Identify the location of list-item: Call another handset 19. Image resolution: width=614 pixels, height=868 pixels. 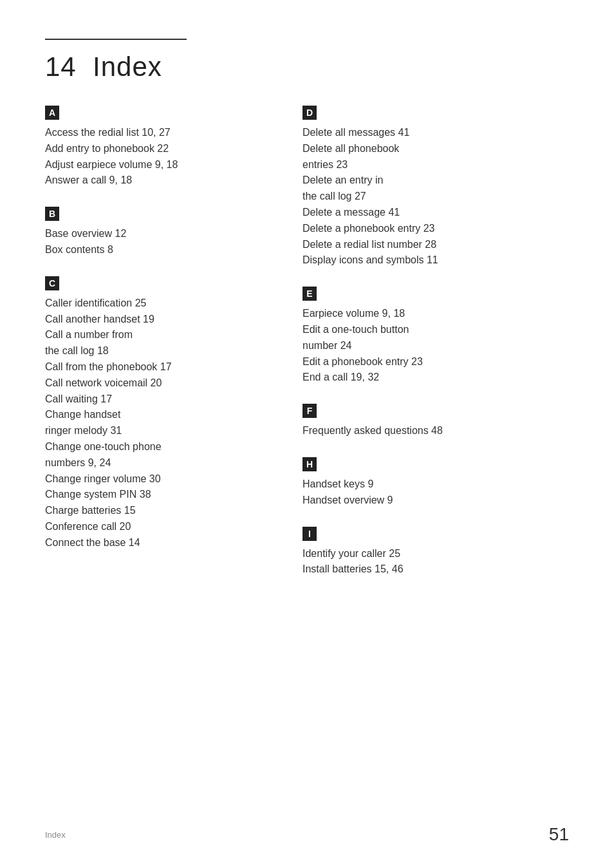
(161, 319).